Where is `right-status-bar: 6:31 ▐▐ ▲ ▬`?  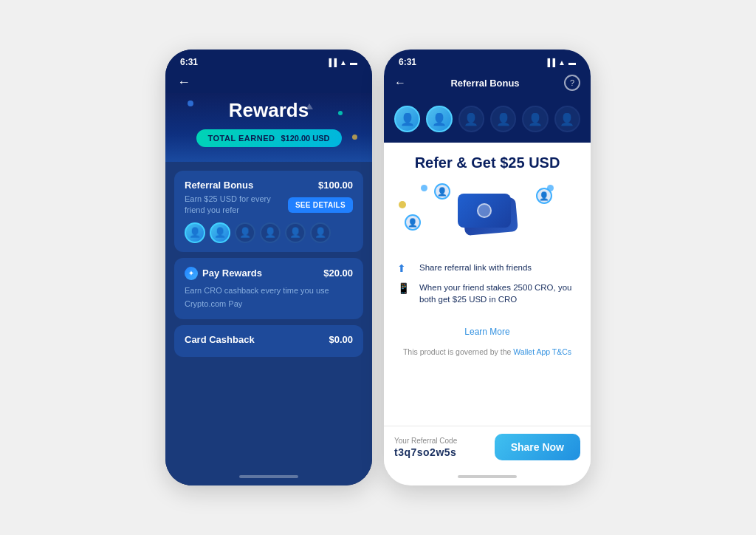
right-status-bar: 6:31 ▐▐ ▲ ▬ is located at coordinates (487, 60).